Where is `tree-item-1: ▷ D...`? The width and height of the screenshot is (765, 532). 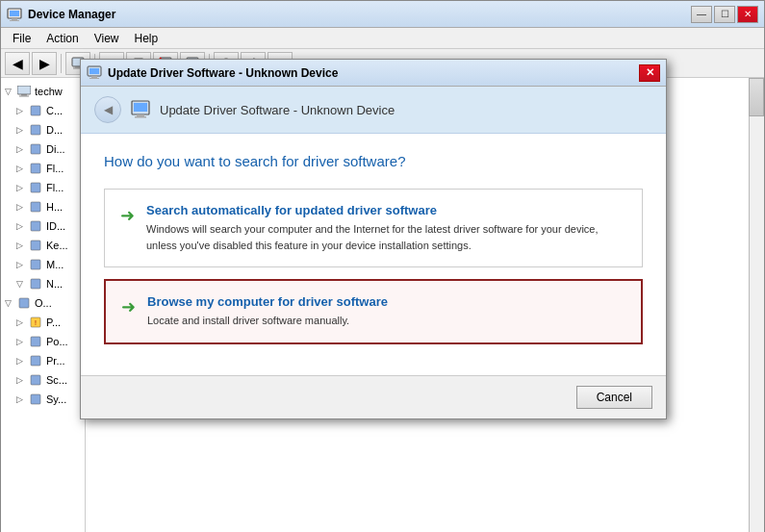
tree-item-1: ▷ D... is located at coordinates (42, 130).